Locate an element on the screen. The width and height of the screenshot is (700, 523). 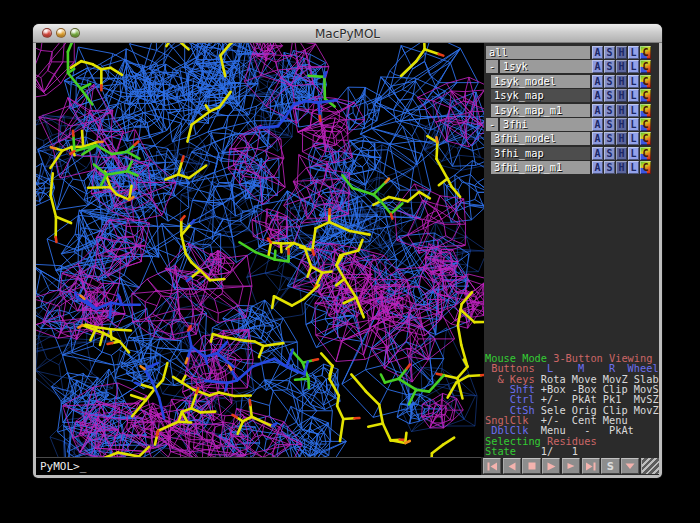
play-button is located at coordinates (551, 466).